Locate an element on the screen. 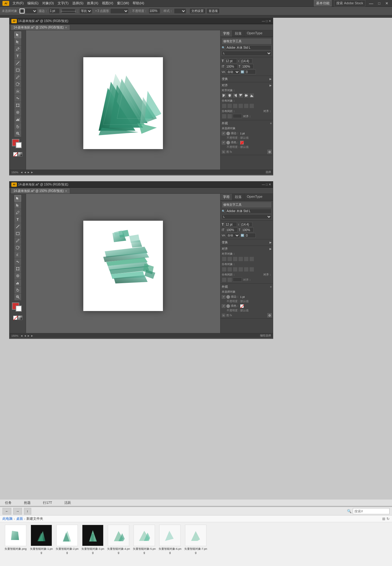 The width and height of the screenshot is (392, 566). font-weight-select: L is located at coordinates (247, 53).